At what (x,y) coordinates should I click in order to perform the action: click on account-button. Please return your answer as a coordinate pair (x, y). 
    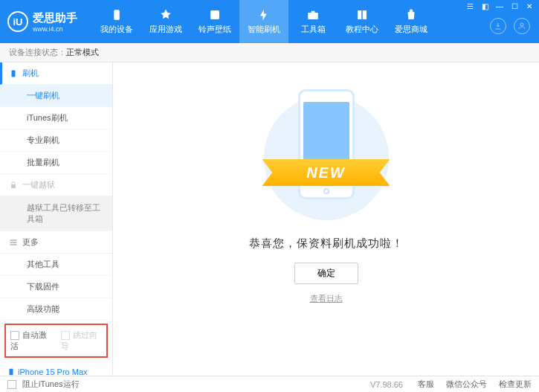
    Looking at the image, I should click on (522, 26).